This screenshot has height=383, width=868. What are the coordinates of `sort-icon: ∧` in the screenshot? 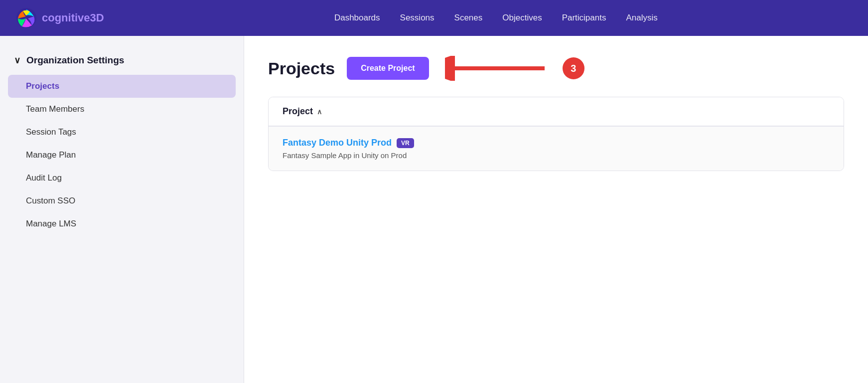 It's located at (319, 112).